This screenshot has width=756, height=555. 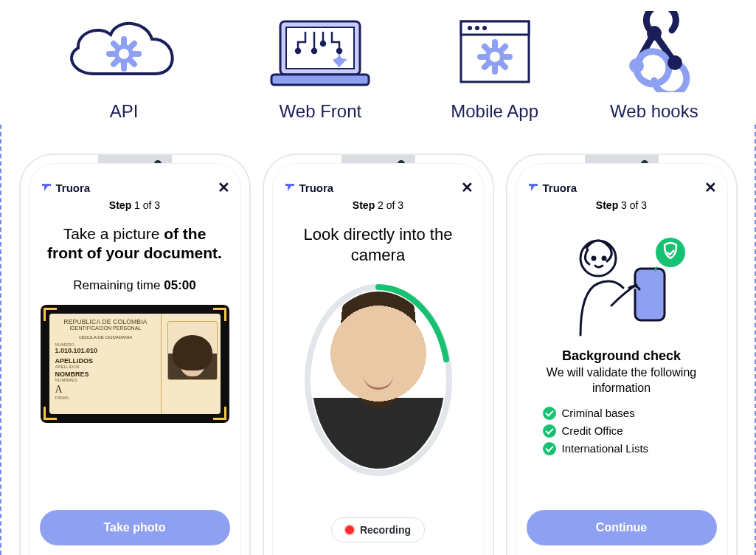 What do you see at coordinates (135, 244) in the screenshot?
I see `headline: Take a picture of the front of your docu…` at bounding box center [135, 244].